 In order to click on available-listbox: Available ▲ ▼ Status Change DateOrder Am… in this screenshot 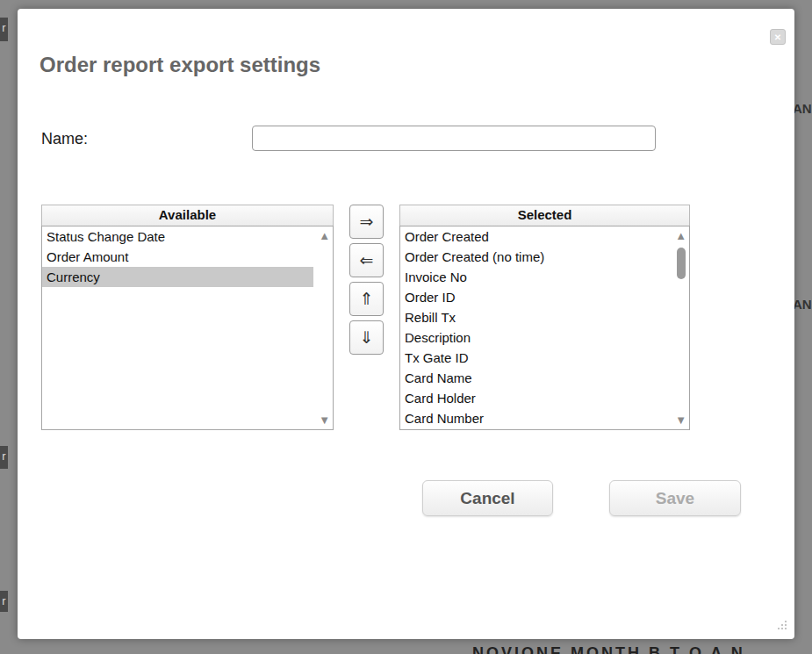, I will do `click(188, 318)`.